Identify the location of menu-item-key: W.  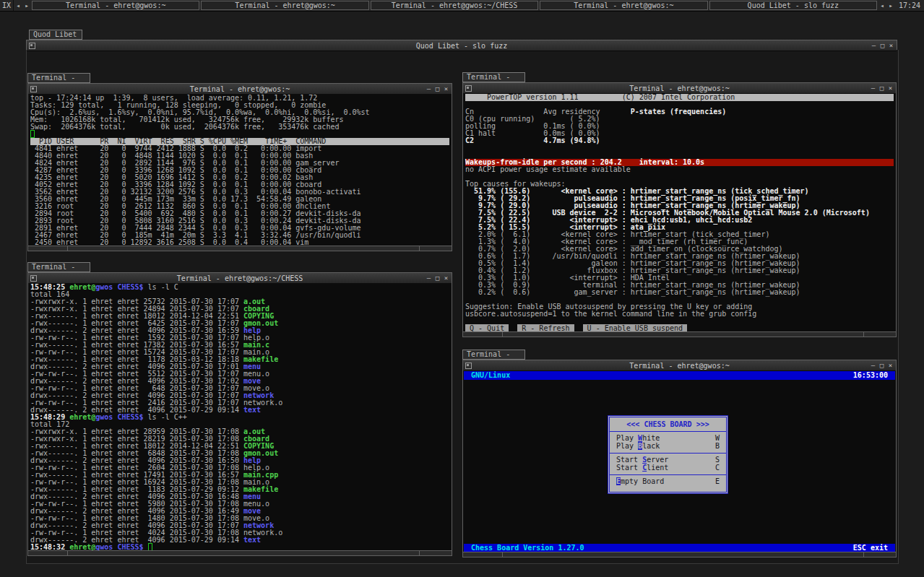
(717, 438).